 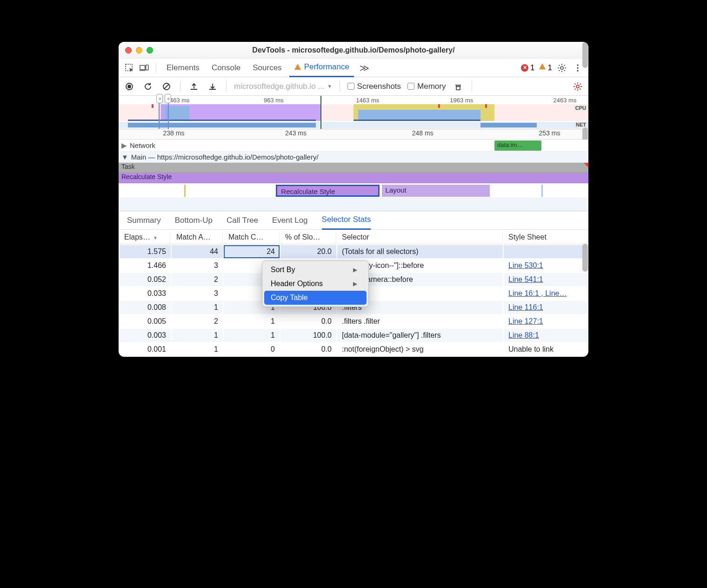 I want to click on long-task-indicator-icon, so click(x=586, y=165).